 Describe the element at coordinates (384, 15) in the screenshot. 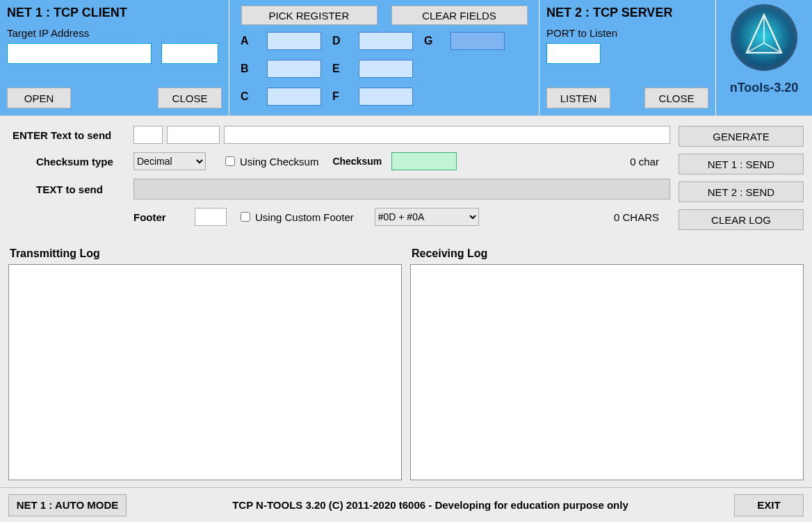

I see `register-button-row: PICK REGISTER CLEAR FIELDS` at that location.